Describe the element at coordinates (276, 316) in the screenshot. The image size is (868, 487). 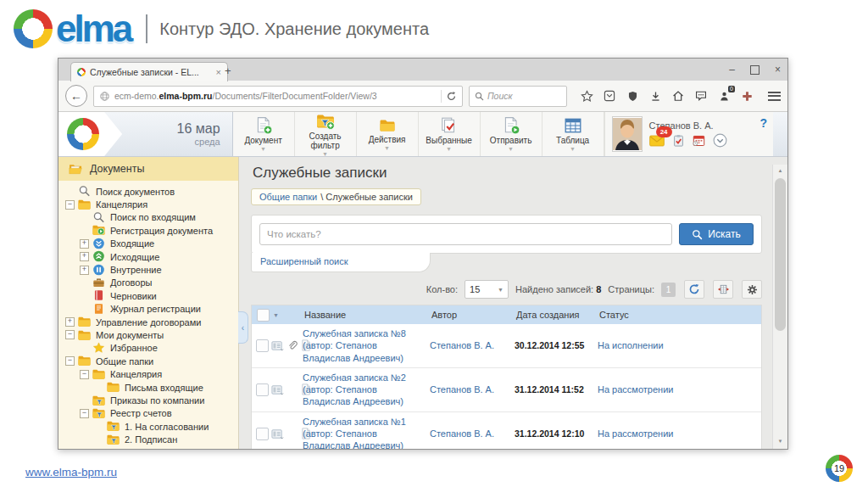
I see `chevron-down-icon: ▼` at that location.